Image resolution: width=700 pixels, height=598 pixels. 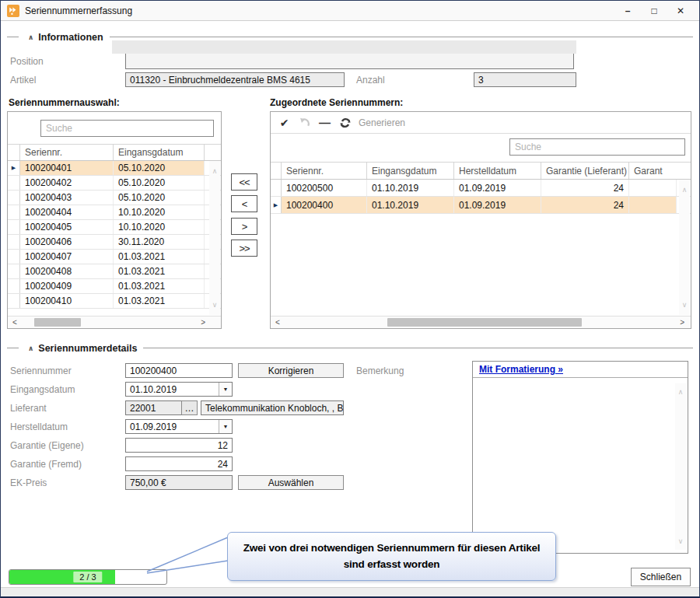 What do you see at coordinates (114, 286) in the screenshot?
I see `table-row: 10020040901.03.2021` at bounding box center [114, 286].